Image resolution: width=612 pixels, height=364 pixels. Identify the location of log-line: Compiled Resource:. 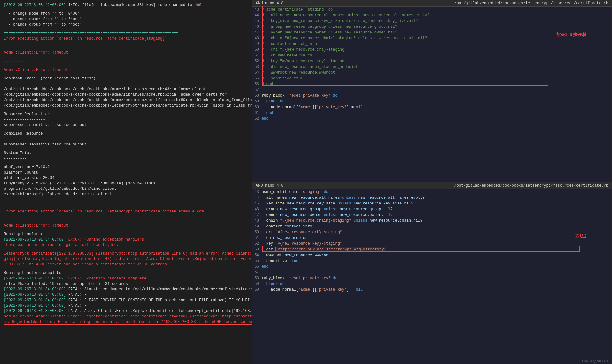
(126, 134).